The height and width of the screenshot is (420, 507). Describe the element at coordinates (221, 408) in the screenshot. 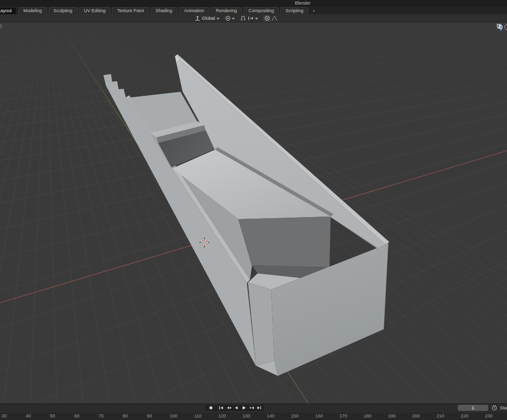

I see `jump-start-icon` at that location.